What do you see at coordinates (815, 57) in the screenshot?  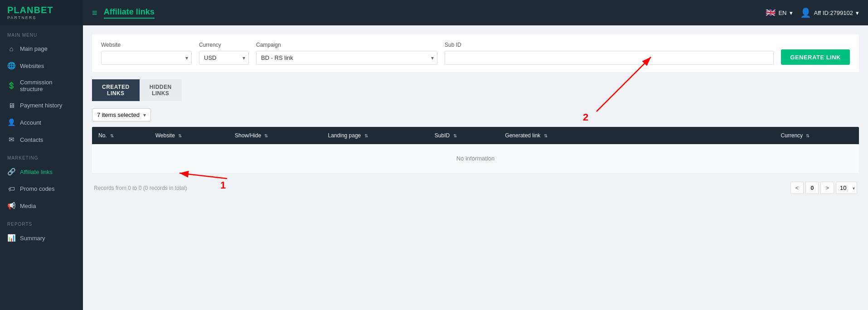 I see `generate-link-button: GENERATE LINK` at bounding box center [815, 57].